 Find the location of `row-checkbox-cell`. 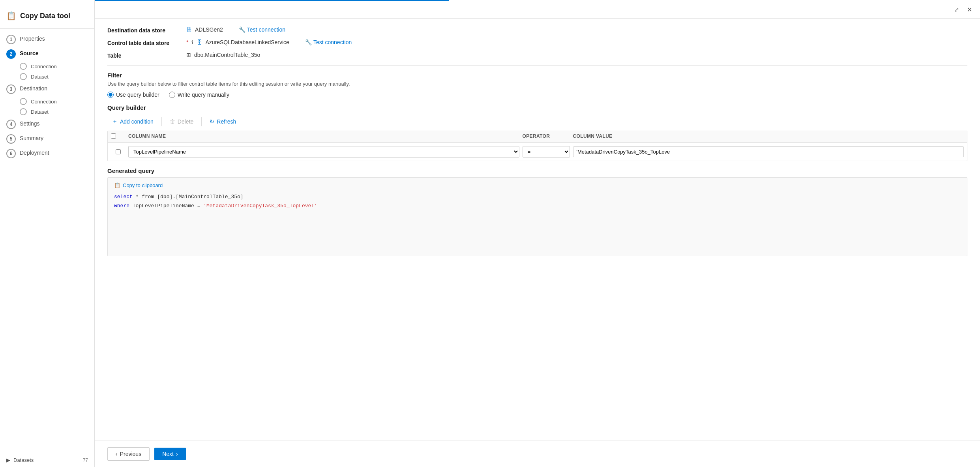

row-checkbox-cell is located at coordinates (118, 152).